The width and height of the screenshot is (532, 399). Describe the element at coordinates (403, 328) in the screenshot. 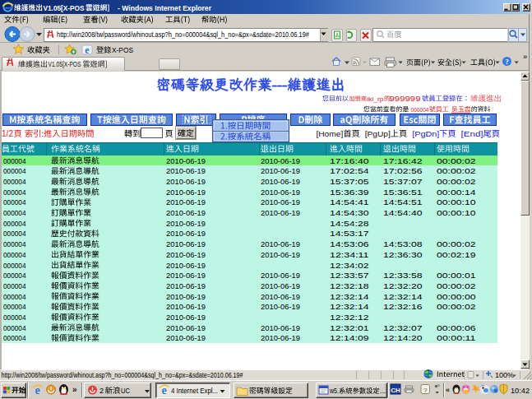

I see `svg-text: 12:32:07` at that location.